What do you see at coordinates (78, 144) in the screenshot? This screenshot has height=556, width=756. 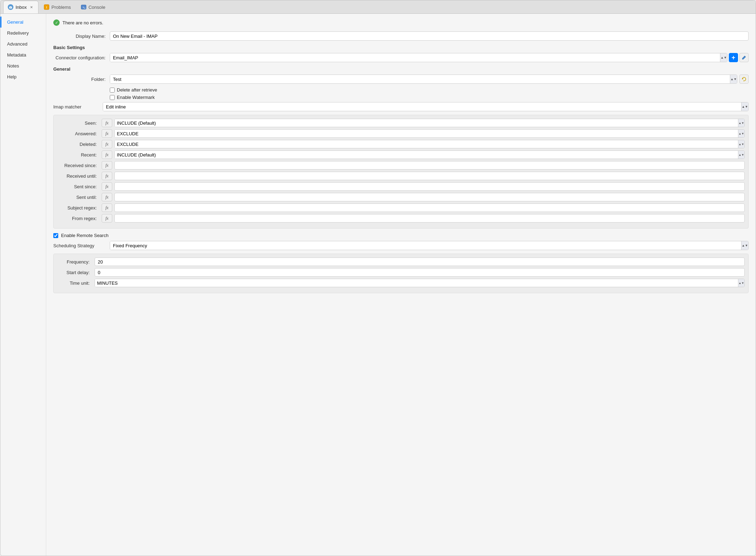 I see `matcher-deleted-label: Deleted:` at bounding box center [78, 144].